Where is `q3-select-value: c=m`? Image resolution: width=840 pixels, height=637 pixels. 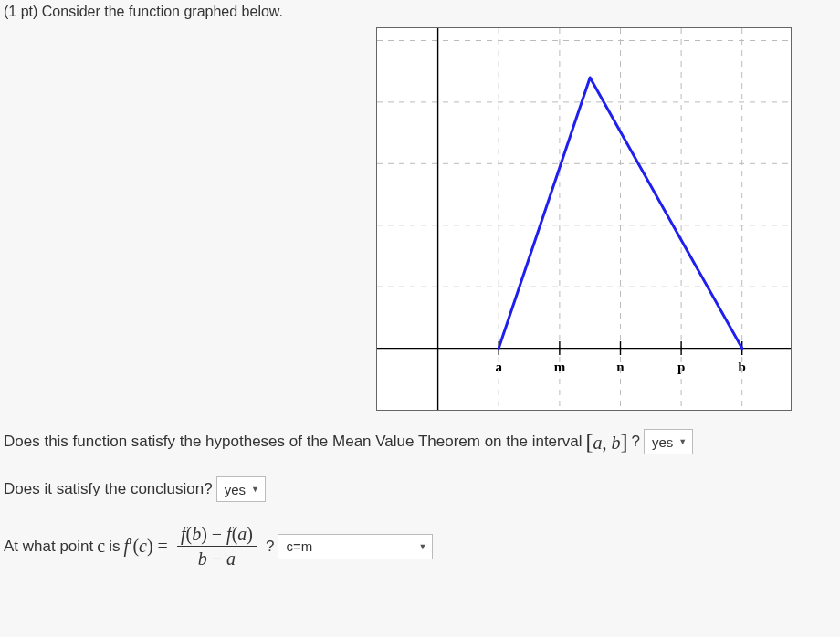
q3-select-value: c=m is located at coordinates (299, 546).